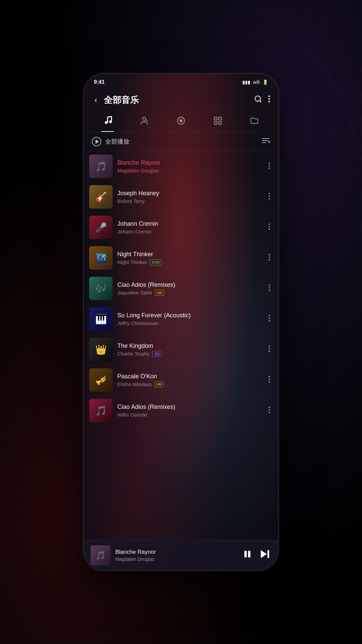 Image resolution: width=362 pixels, height=644 pixels. What do you see at coordinates (101, 166) in the screenshot?
I see `song-thumb-1: 🎵` at bounding box center [101, 166].